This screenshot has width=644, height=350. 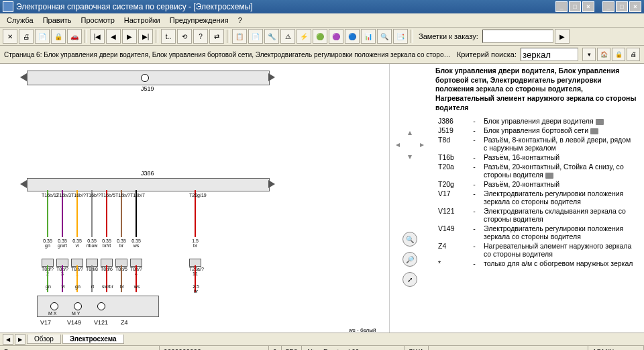 I want to click on info-btn-3: 🖨, so click(x=633, y=54).